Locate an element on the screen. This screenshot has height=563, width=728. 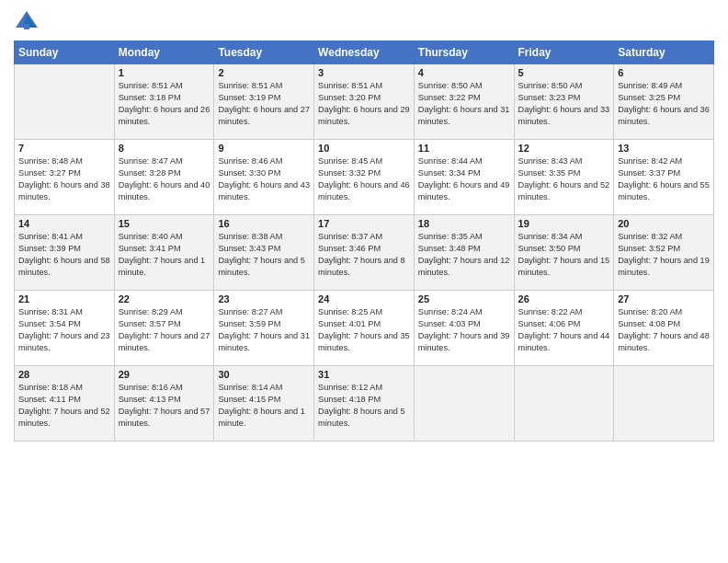
calendar-cell: 24Sunrise: 8:25 AMSunset: 4:01 PMDayligh… is located at coordinates (364, 328).